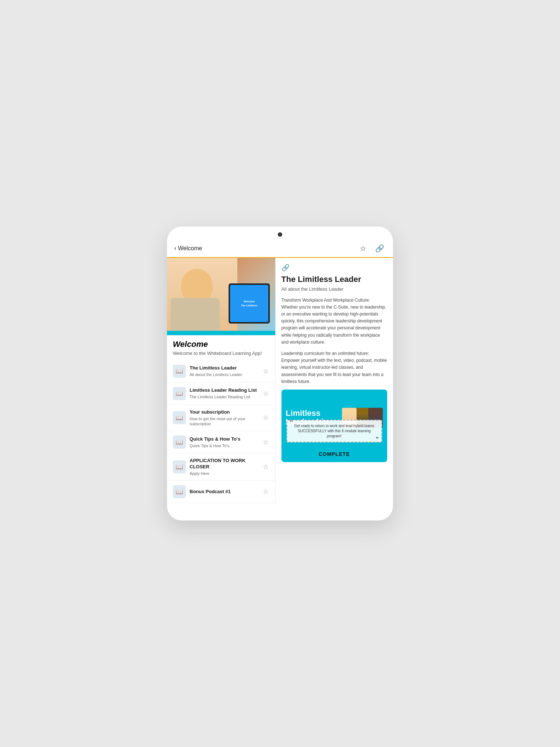 The image size is (560, 747). Describe the element at coordinates (224, 446) in the screenshot. I see `list-item-subtitle: Quick Tips & How To's` at that location.